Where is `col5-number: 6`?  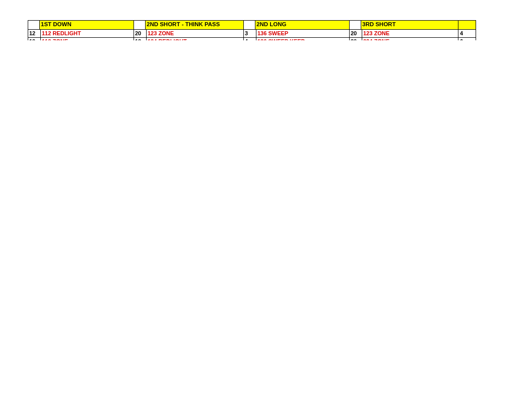
col5-number: 6 is located at coordinates (467, 39).